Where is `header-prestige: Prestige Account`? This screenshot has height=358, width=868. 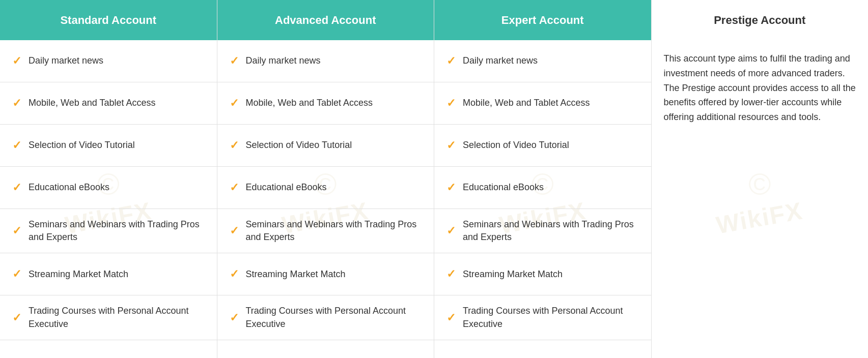 header-prestige: Prestige Account is located at coordinates (760, 20).